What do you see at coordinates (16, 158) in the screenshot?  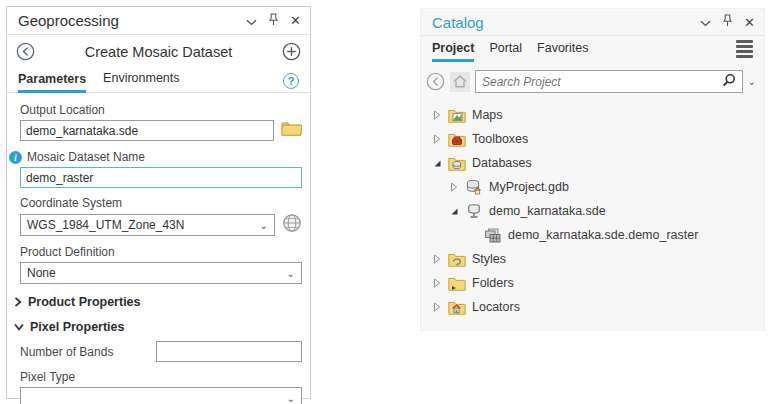 I see `info-icon: i` at bounding box center [16, 158].